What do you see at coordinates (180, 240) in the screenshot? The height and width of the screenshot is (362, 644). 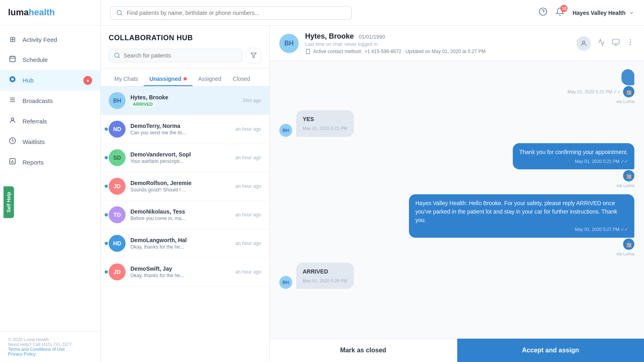 I see `chat-name: DemoLangworth, Hal` at bounding box center [180, 240].